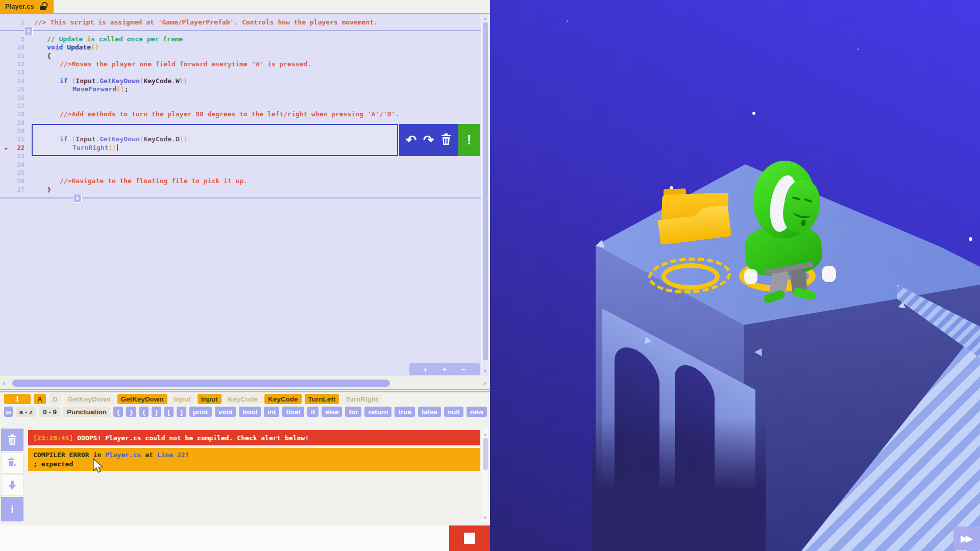 This screenshot has width=980, height=551. What do you see at coordinates (293, 412) in the screenshot?
I see `syntax-chip: float` at bounding box center [293, 412].